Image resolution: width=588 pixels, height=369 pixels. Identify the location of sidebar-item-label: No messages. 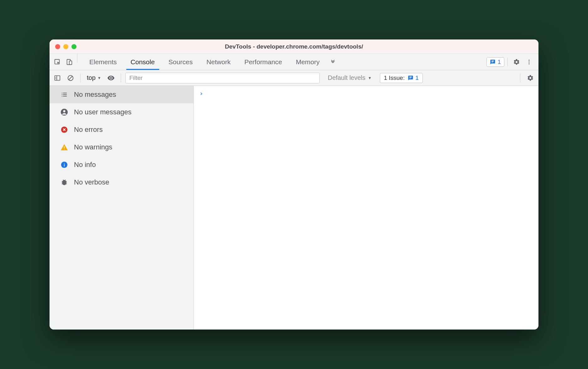
(95, 95).